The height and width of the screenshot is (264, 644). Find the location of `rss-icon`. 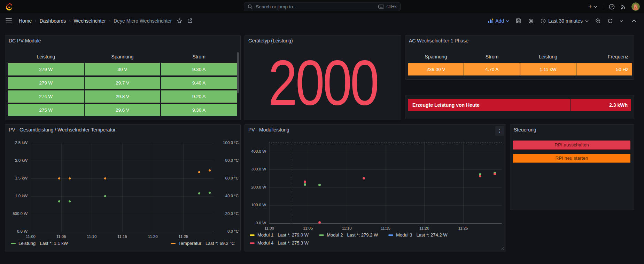

rss-icon is located at coordinates (623, 7).